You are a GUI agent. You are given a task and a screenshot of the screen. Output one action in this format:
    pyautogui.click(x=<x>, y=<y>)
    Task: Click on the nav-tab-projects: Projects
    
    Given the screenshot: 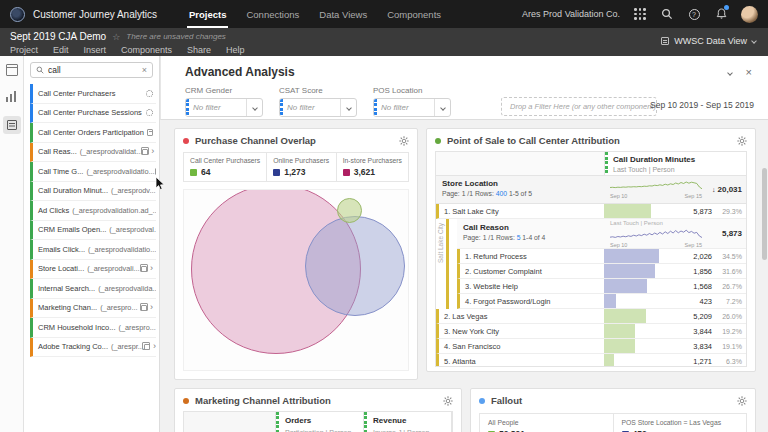 What is the action you would take?
    pyautogui.click(x=208, y=14)
    